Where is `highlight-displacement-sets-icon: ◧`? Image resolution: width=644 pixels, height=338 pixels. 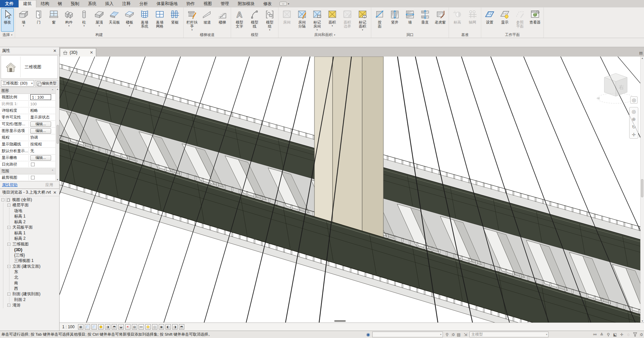
highlight-displacement-sets-icon: ◧ is located at coordinates (168, 327).